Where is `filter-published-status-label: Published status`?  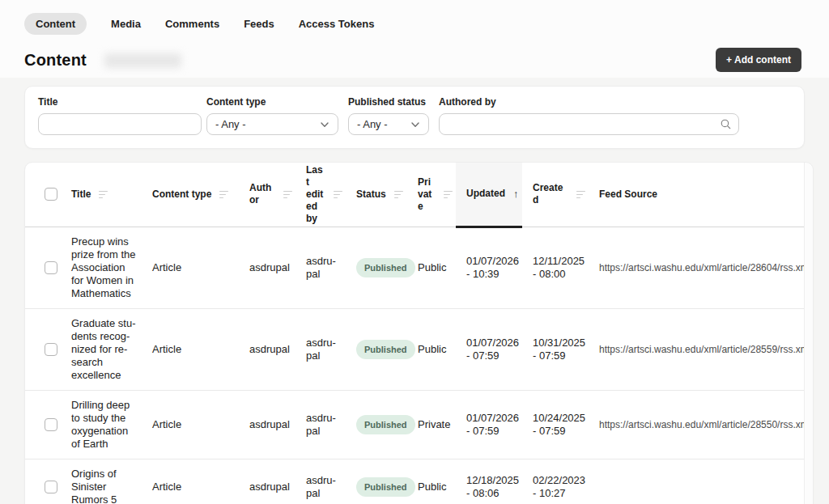 filter-published-status-label: Published status is located at coordinates (391, 102).